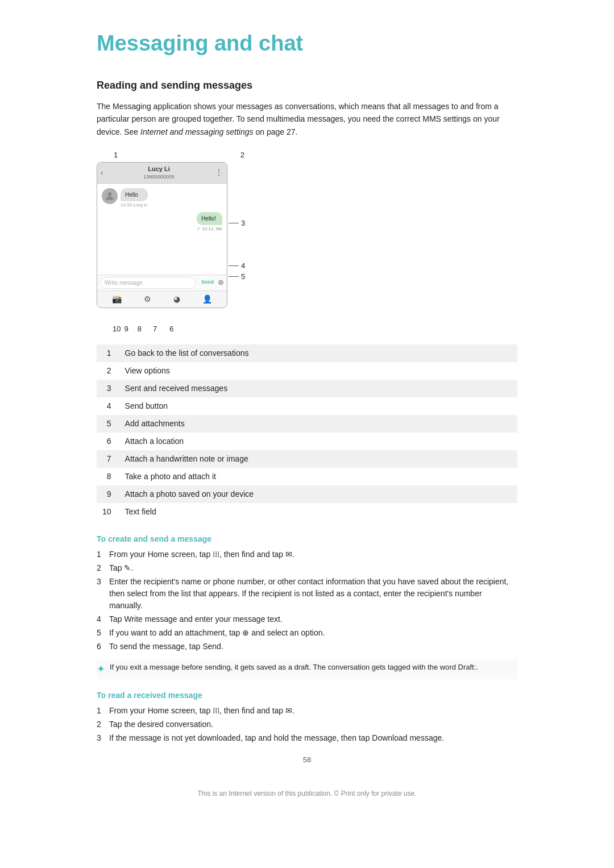 This screenshot has width=614, height=868. Describe the element at coordinates (313, 620) in the screenshot. I see `step-text: Tap Write message and enter your message…` at that location.